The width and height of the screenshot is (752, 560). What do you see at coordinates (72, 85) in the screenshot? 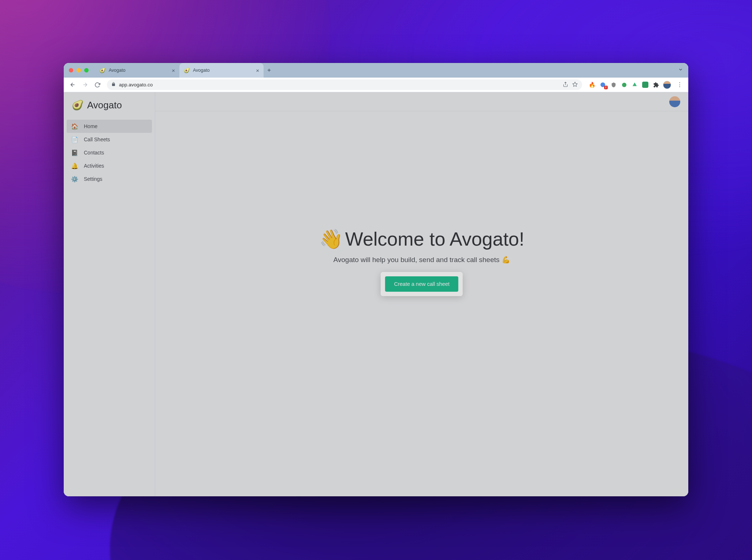
I see `back-button` at bounding box center [72, 85].